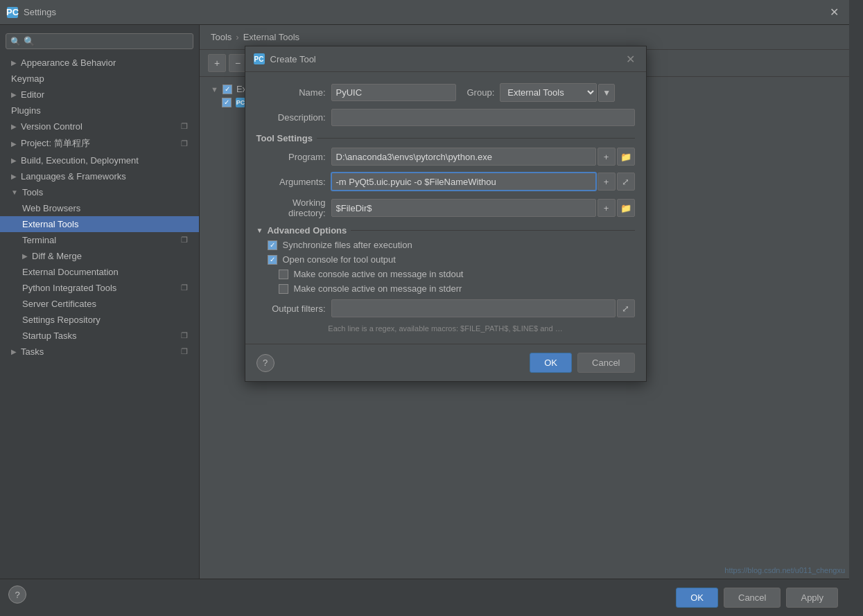  I want to click on sidebar-item-web-browsers: Web Browsers, so click(100, 208).